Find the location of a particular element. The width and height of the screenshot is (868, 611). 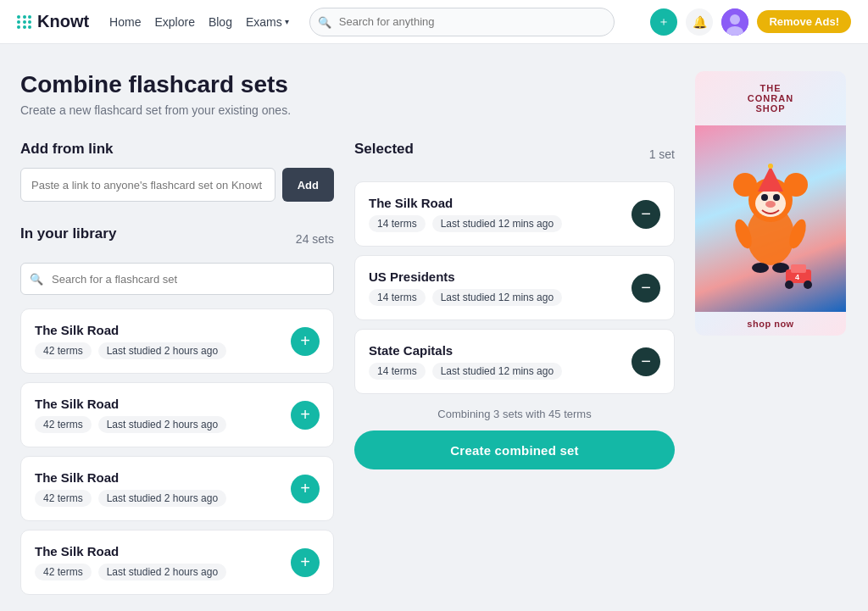

card-title: State Capitals is located at coordinates (500, 351).